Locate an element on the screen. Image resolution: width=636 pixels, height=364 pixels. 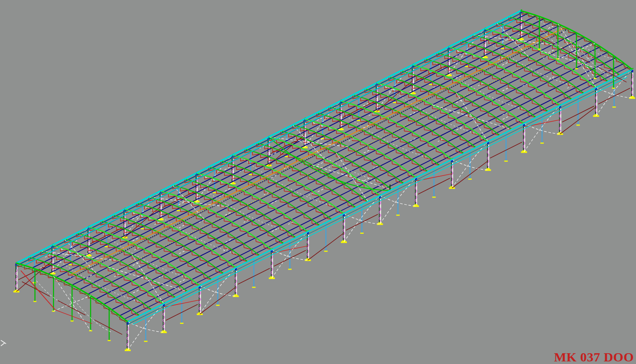
ucs-axis-marker is located at coordinates (3, 343).